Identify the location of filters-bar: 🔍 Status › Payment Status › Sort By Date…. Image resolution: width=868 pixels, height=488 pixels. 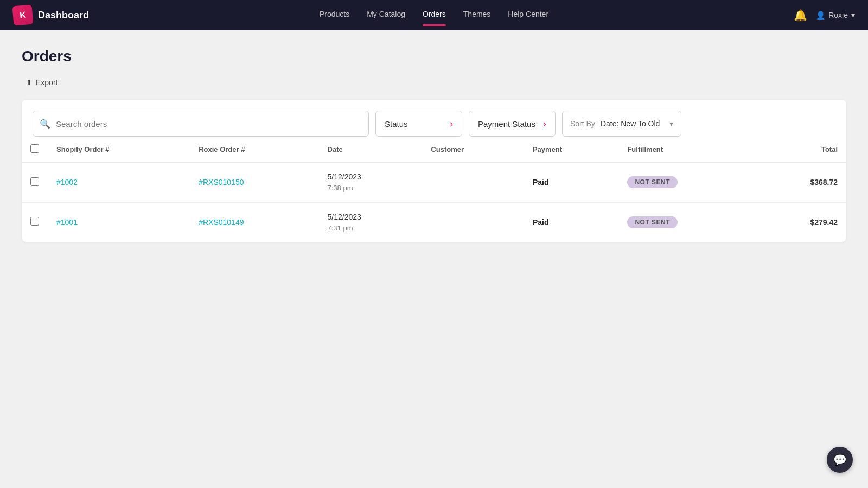
(434, 118).